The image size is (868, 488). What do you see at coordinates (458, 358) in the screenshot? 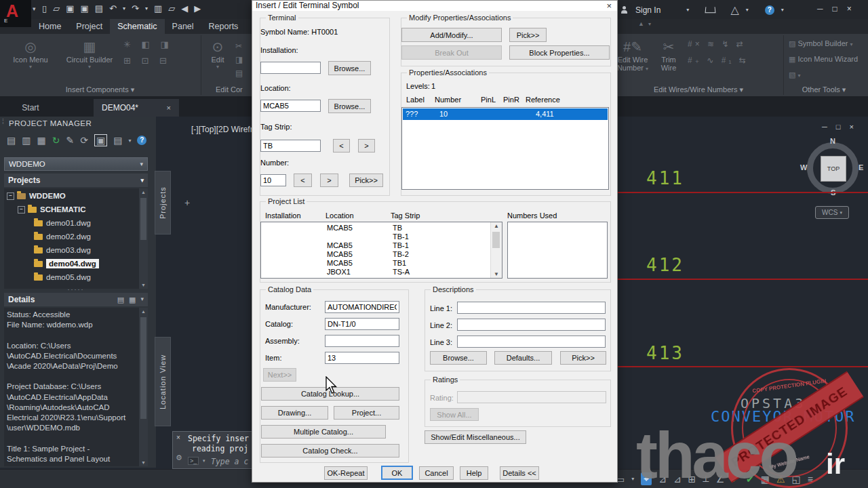
I see `descriptions-browse-button: Browse...` at bounding box center [458, 358].